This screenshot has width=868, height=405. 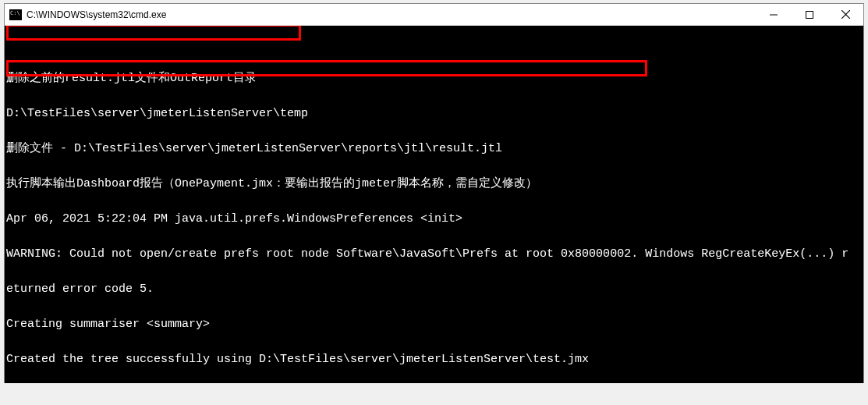 I want to click on terminal-line: 删除之前的result.jtl文件和OutReport目录, so click(x=434, y=78).